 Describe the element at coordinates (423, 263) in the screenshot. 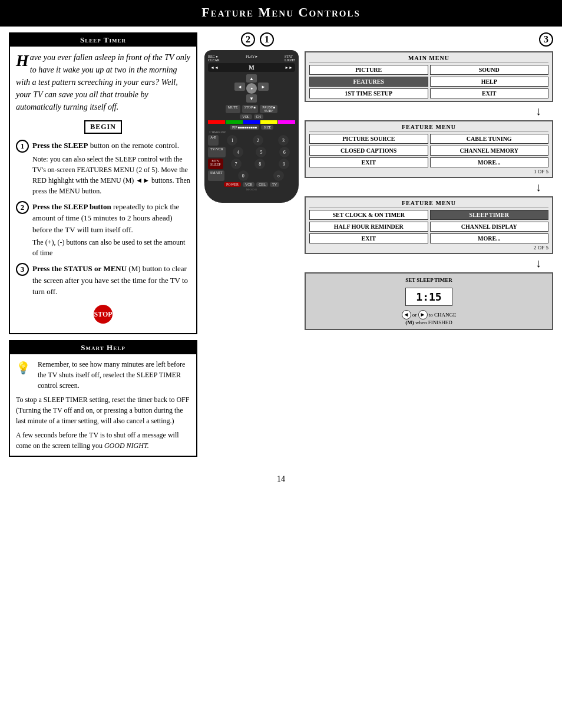

I see `arrow-3: ↓` at that location.